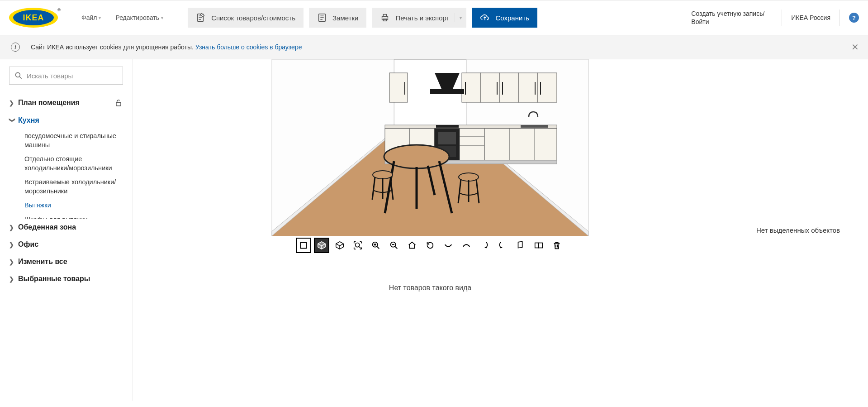 This screenshot has width=868, height=407. I want to click on sidebar-item-kitchen: ❯ Кухня, so click(66, 120).